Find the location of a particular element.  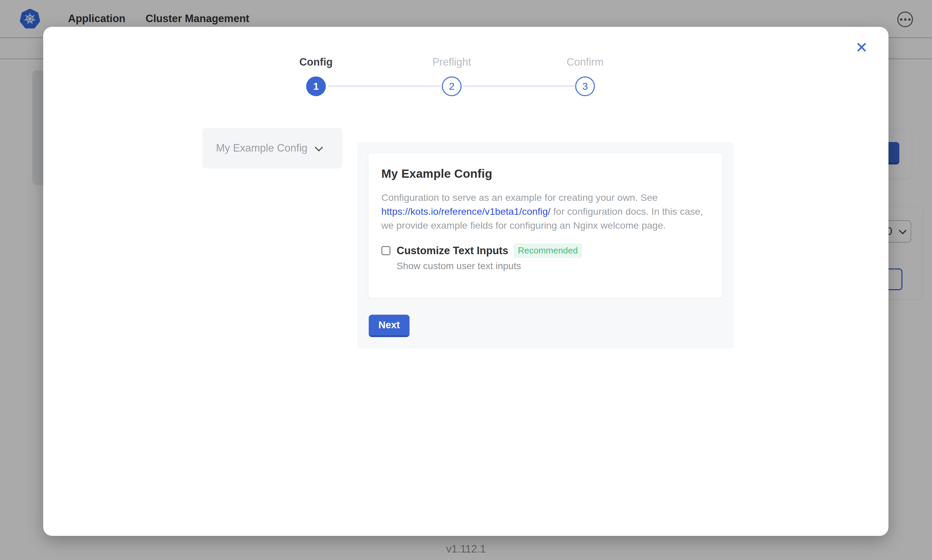

config-card-description: Configuration to serve as an example for… is located at coordinates (546, 211).